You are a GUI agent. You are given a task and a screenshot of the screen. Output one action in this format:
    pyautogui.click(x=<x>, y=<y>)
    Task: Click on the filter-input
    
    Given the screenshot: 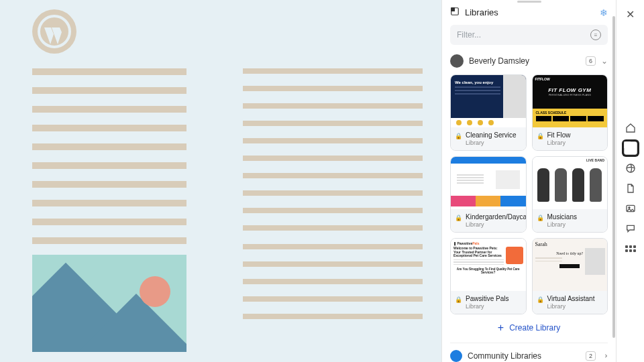 What is the action you would take?
    pyautogui.click(x=523, y=35)
    